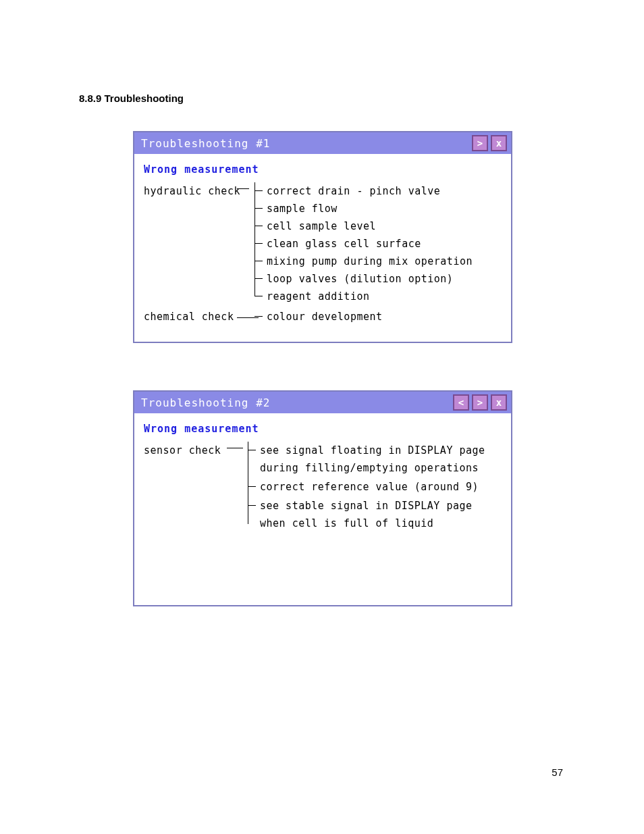 The width and height of the screenshot is (644, 834). What do you see at coordinates (380, 261) in the screenshot?
I see `tree-node: mixing pump during mix operation` at bounding box center [380, 261].